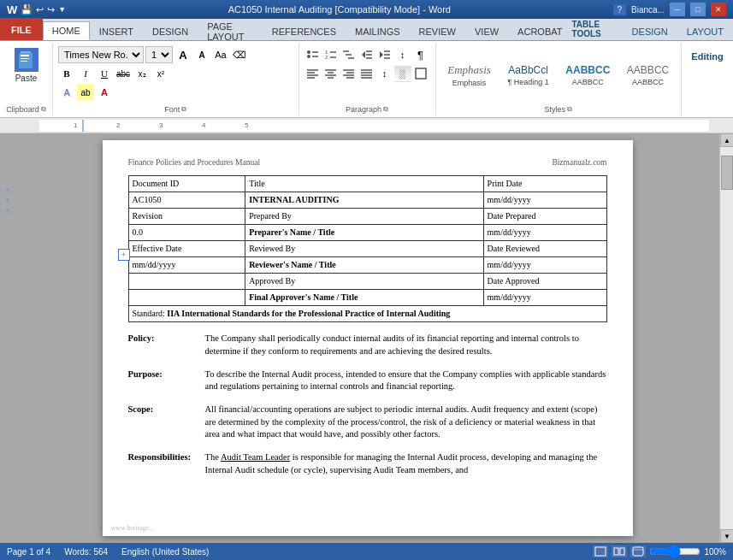  Describe the element at coordinates (86, 92) in the screenshot. I see `highlight-button: ab` at that location.